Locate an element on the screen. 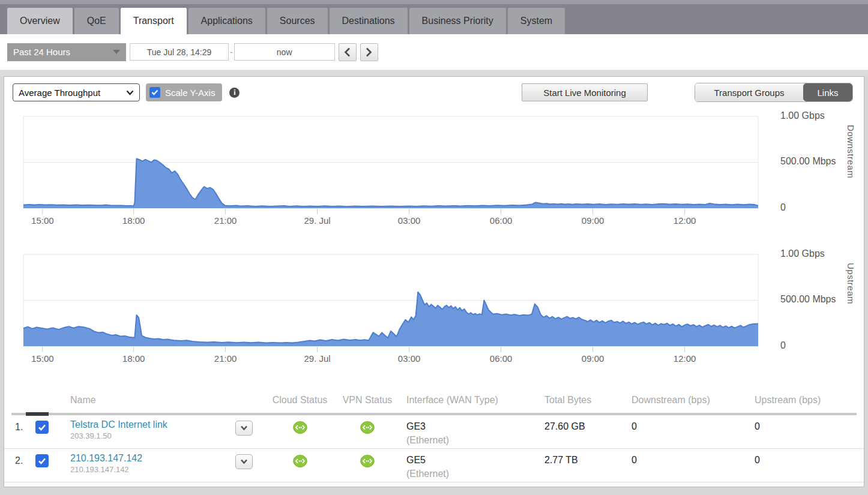 The width and height of the screenshot is (868, 495). total-bytes-value: 27.60 GB is located at coordinates (582, 433).